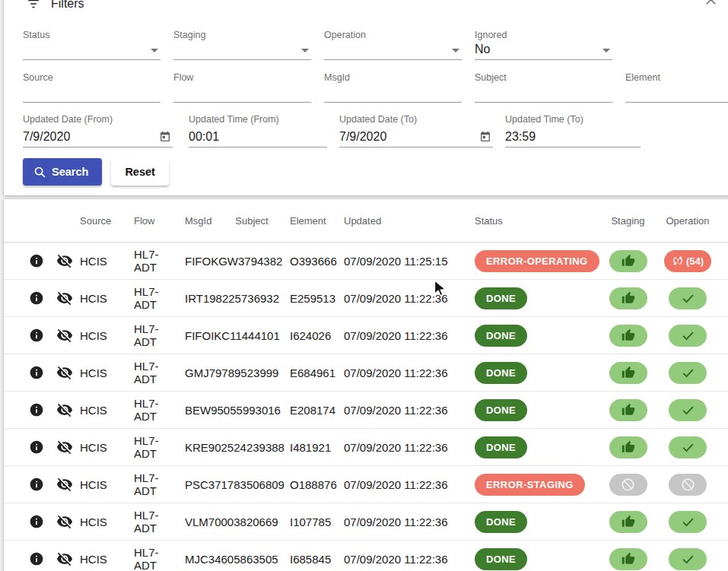  Describe the element at coordinates (242, 87) in the screenshot. I see `filter-flow: Flow` at that location.